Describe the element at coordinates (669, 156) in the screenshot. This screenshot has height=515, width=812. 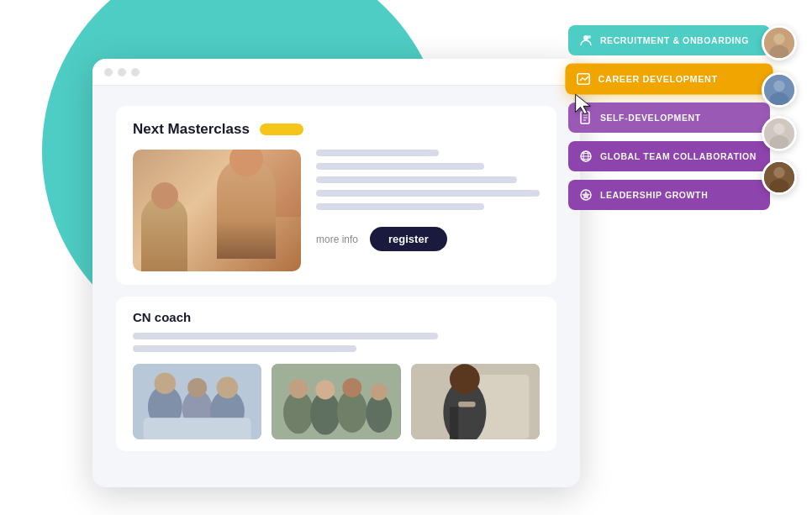
I see `menu-item-global-team: GLOBAL TEAM COLLABORATION` at that location.